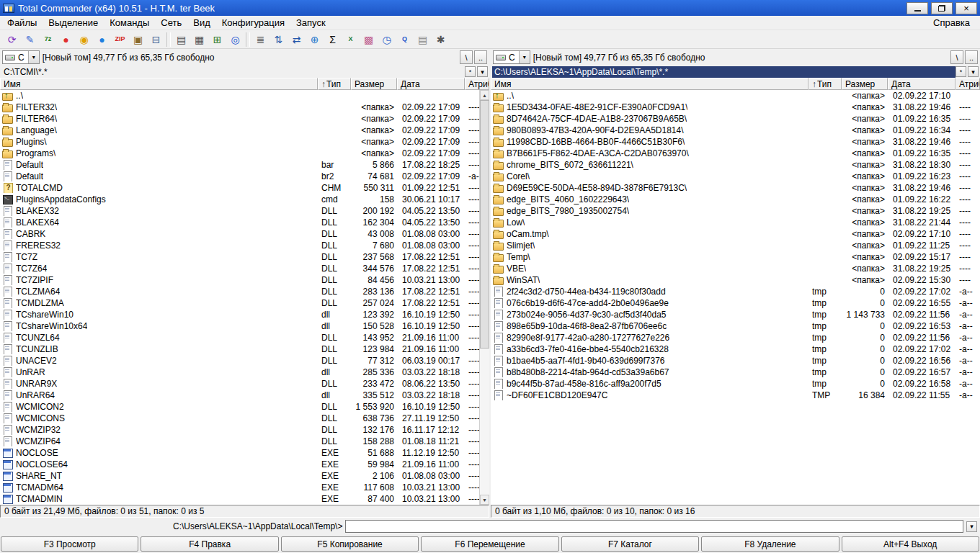 The height and width of the screenshot is (553, 980). Describe the element at coordinates (138, 39) in the screenshot. I see `pack-icon: ▣` at that location.